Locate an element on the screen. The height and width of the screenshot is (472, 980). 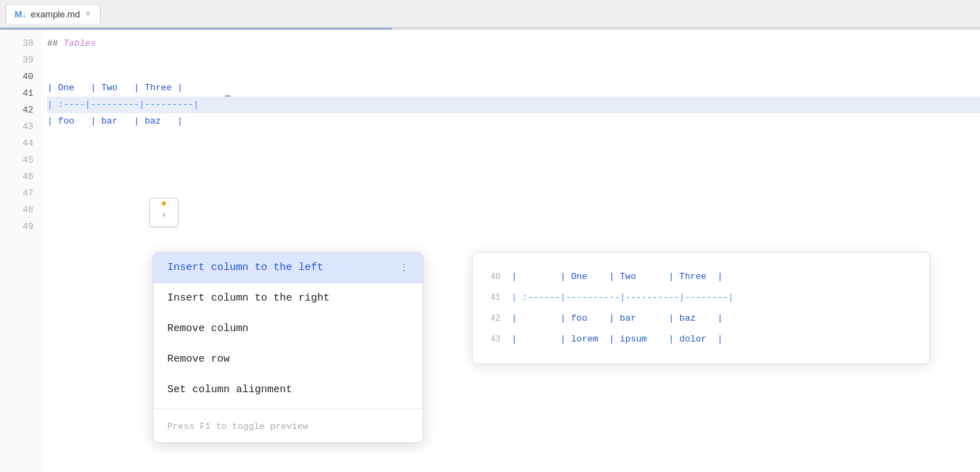
table-line-41: | :----|---------|---------| is located at coordinates (126, 105).